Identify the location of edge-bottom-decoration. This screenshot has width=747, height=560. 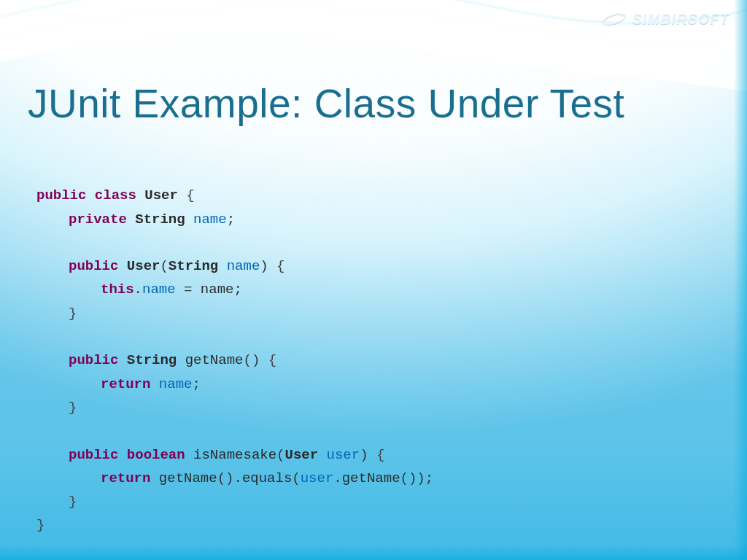
(374, 553).